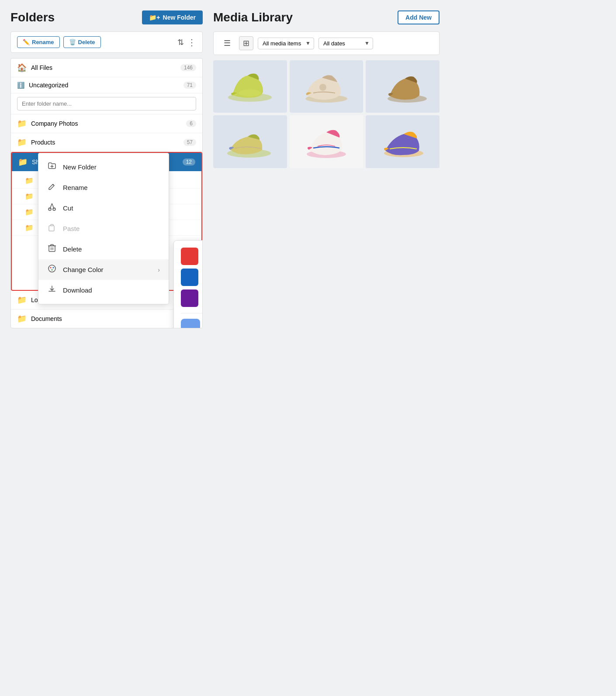 The width and height of the screenshot is (616, 696). I want to click on menu-label: Download, so click(78, 290).